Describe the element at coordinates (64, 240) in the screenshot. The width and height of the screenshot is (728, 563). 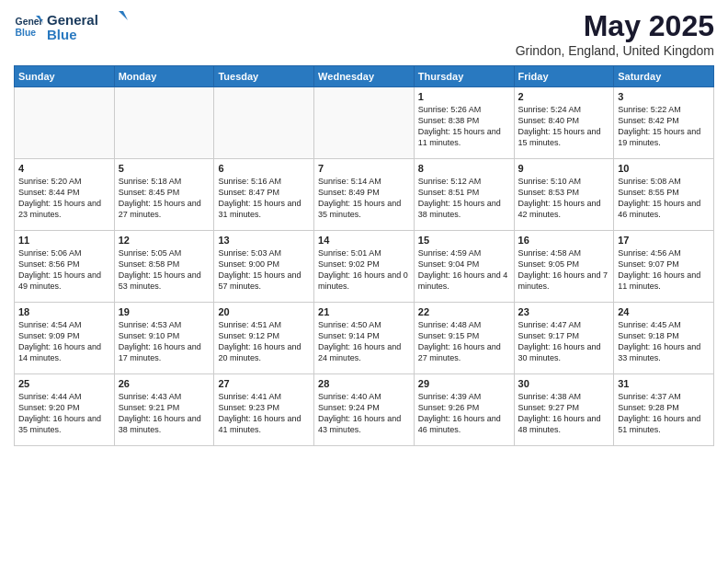
I see `day-number: 11` at that location.